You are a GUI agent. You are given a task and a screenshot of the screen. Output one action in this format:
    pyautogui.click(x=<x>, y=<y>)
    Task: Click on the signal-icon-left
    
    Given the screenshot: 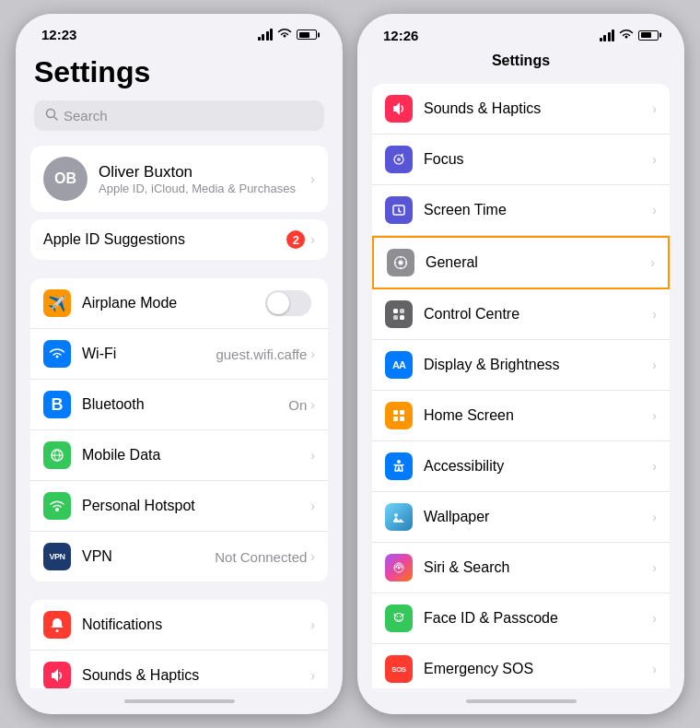 What is the action you would take?
    pyautogui.click(x=265, y=35)
    